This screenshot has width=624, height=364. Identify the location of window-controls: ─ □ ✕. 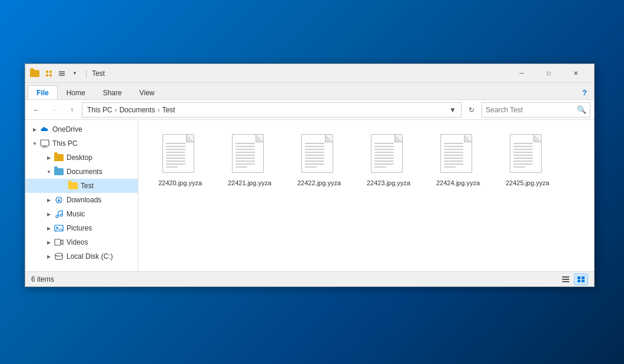
(549, 74).